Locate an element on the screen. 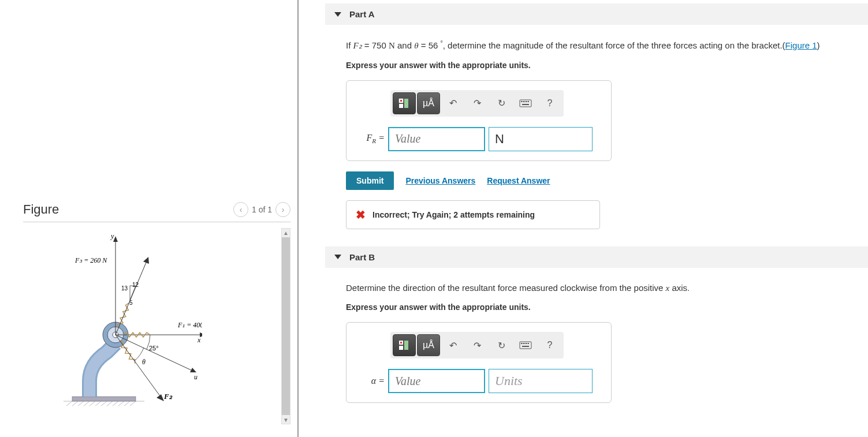  figure-title: Figure is located at coordinates (41, 210).